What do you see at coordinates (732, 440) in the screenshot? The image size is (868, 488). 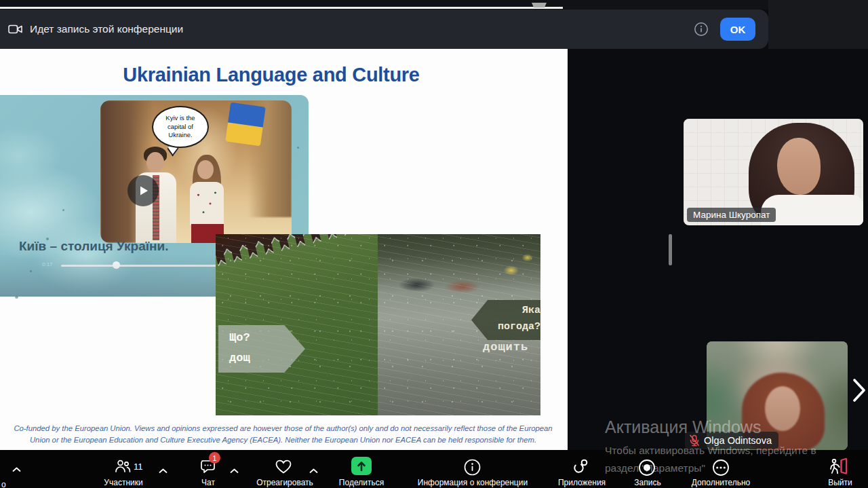 I see `participant-name-label: Olga Odintsova` at bounding box center [732, 440].